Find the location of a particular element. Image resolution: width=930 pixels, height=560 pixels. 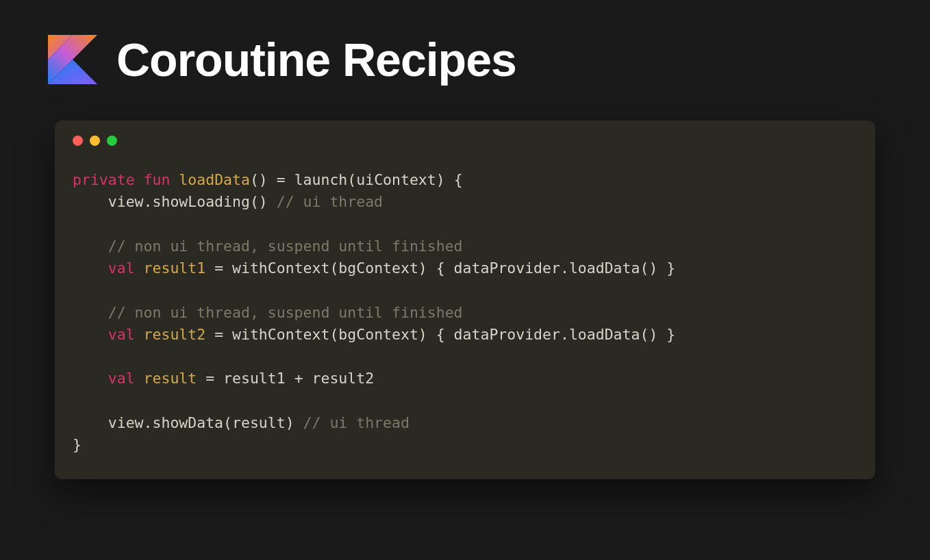

code-text: } is located at coordinates (77, 445).